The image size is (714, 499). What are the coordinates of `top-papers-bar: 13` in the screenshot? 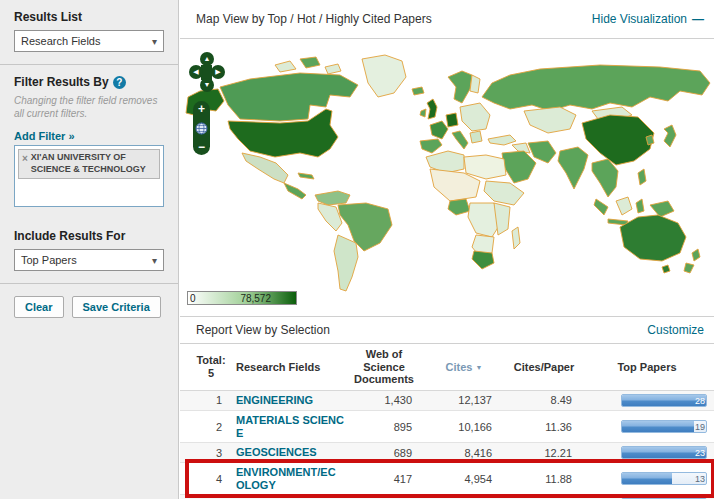 It's located at (664, 478).